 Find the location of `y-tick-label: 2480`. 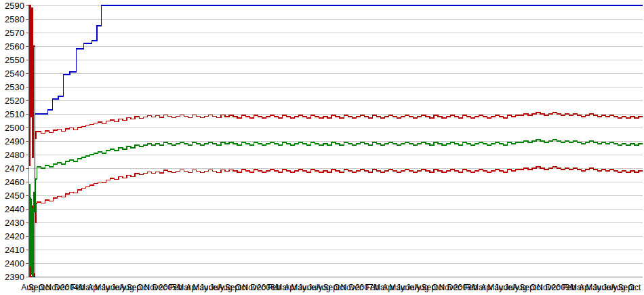

y-tick-label: 2480 is located at coordinates (15, 155).